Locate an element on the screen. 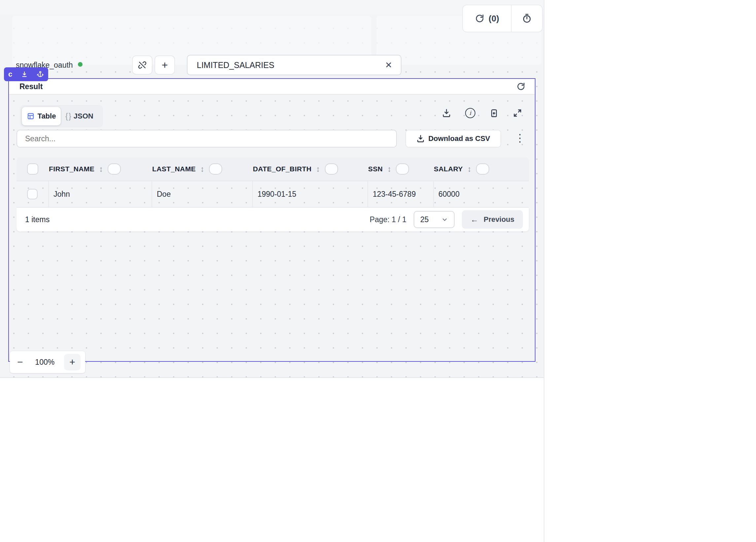 The height and width of the screenshot is (542, 756). table-cell: John is located at coordinates (62, 194).